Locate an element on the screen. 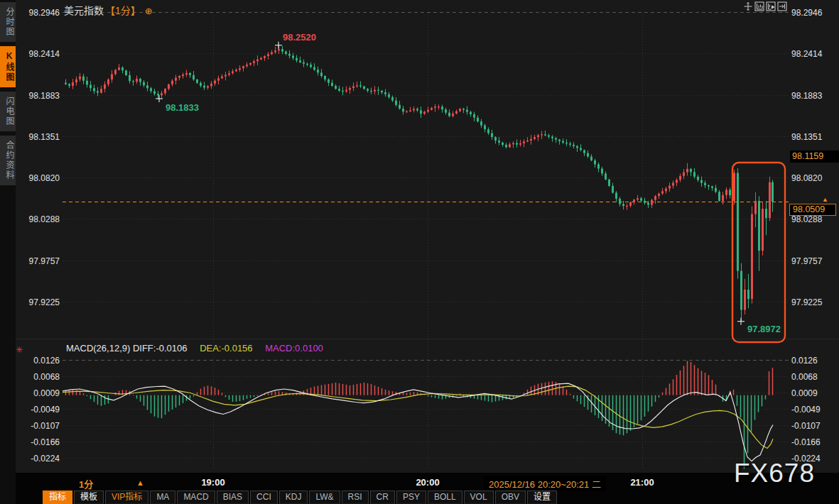 Image resolution: width=839 pixels, height=504 pixels. indicator-tab-CR: CR is located at coordinates (382, 497).